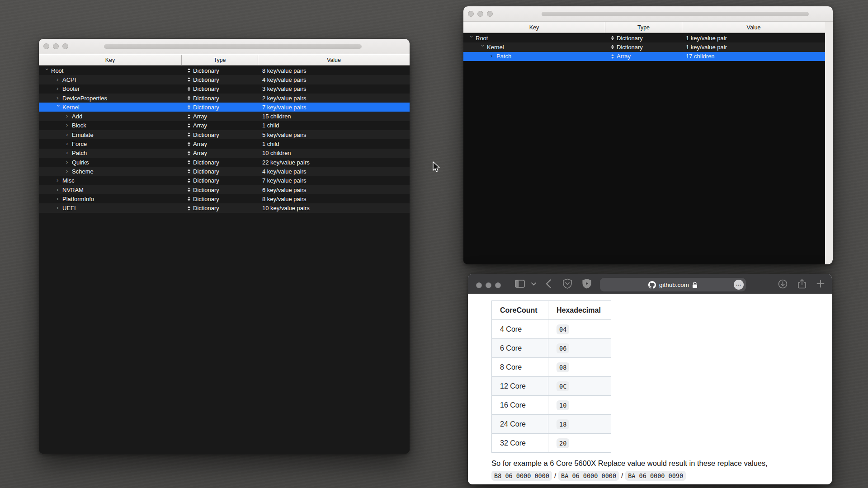 This screenshot has height=488, width=868. I want to click on plist-row: ›KernelDictionary7 key/value pairs, so click(224, 107).